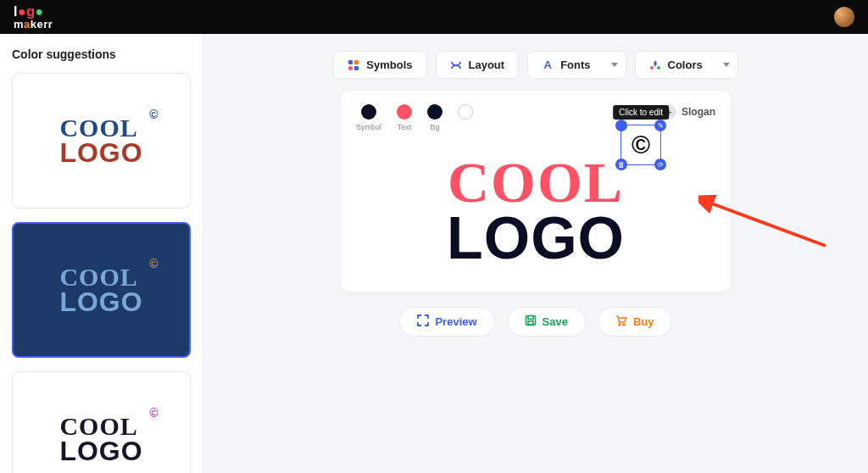 This screenshot has height=473, width=868. I want to click on add-slogan-button: + Slogan, so click(688, 112).